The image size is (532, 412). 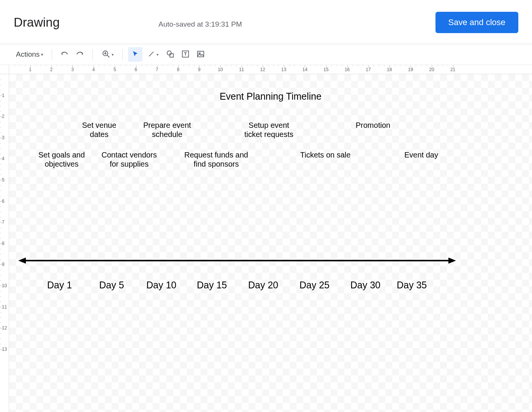 What do you see at coordinates (271, 70) in the screenshot?
I see `horizontal-ruler: 123456789101112131415161718192021` at bounding box center [271, 70].